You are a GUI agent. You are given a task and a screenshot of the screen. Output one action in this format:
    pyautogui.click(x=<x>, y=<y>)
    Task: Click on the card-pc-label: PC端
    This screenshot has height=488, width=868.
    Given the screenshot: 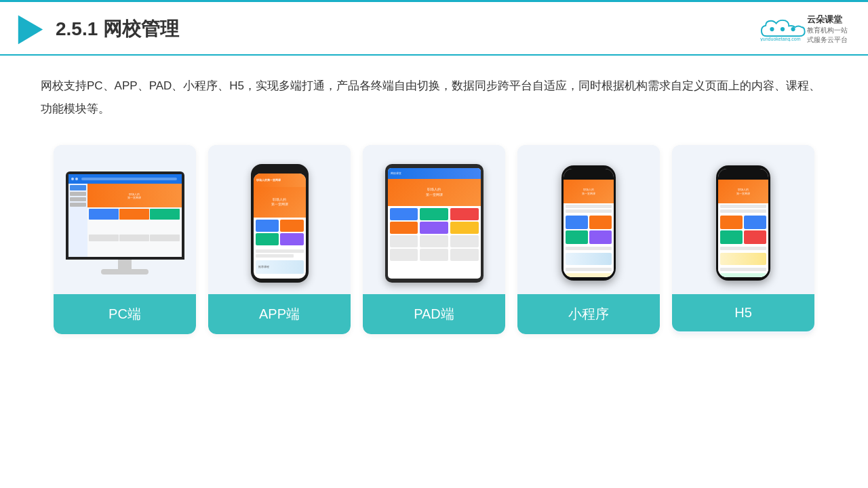 What is the action you would take?
    pyautogui.click(x=125, y=314)
    